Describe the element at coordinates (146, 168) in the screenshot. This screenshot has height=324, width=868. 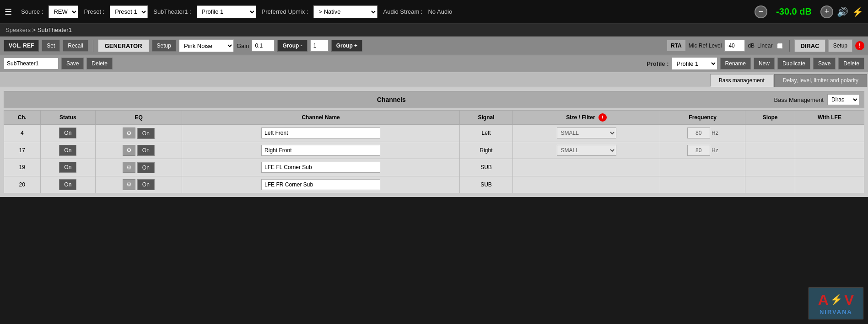
I see `eq-on-button-2: On` at that location.